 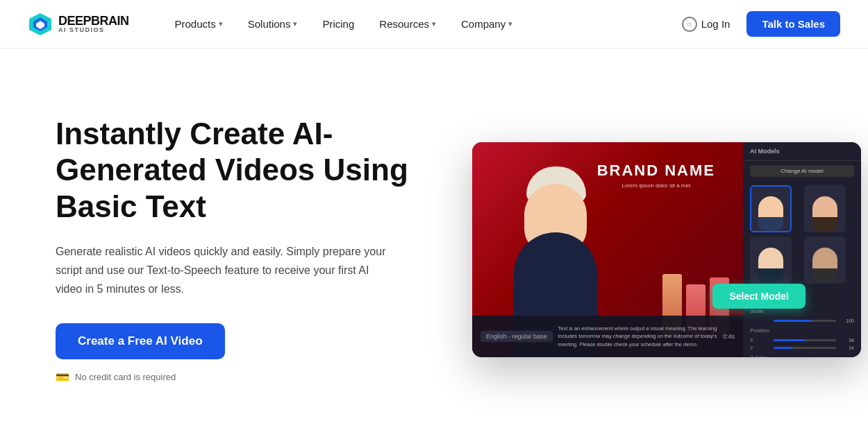 What do you see at coordinates (62, 377) in the screenshot?
I see `credit-card-icon: 💳` at bounding box center [62, 377].